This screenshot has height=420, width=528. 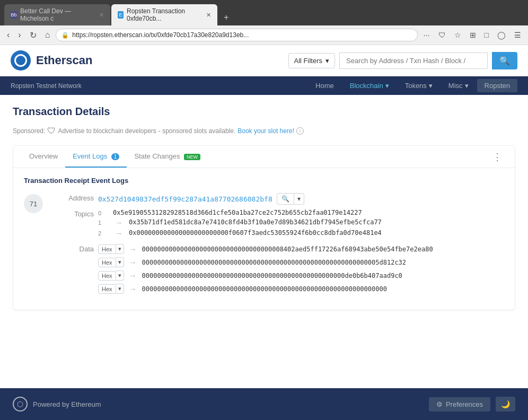 I want to click on nav-link-tokens: Tokens ▾, so click(x=419, y=86).